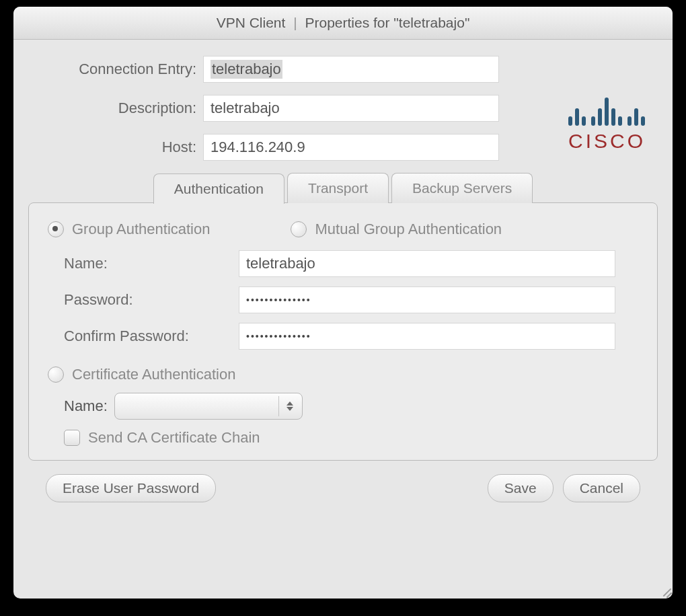  I want to click on tab-bar: Authentication Transport Backup Servers, so click(343, 188).